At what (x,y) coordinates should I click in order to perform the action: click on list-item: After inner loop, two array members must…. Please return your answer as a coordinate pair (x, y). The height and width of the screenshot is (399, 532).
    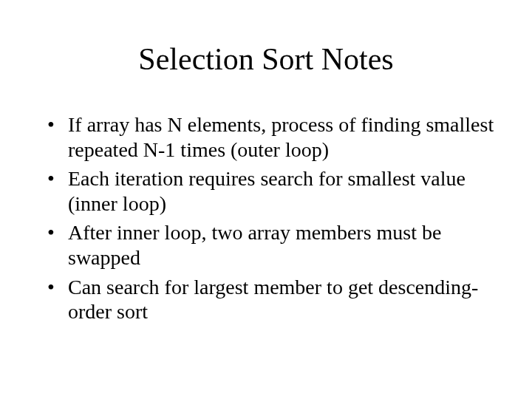
    Looking at the image, I should click on (270, 245).